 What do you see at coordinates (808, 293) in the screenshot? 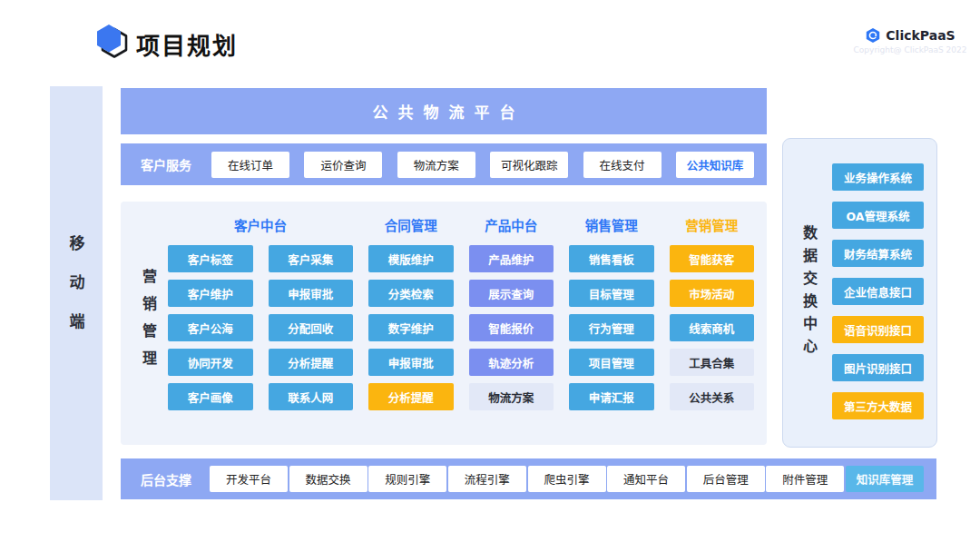
I see `data-exchange-label: 数据交换中心` at bounding box center [808, 293].